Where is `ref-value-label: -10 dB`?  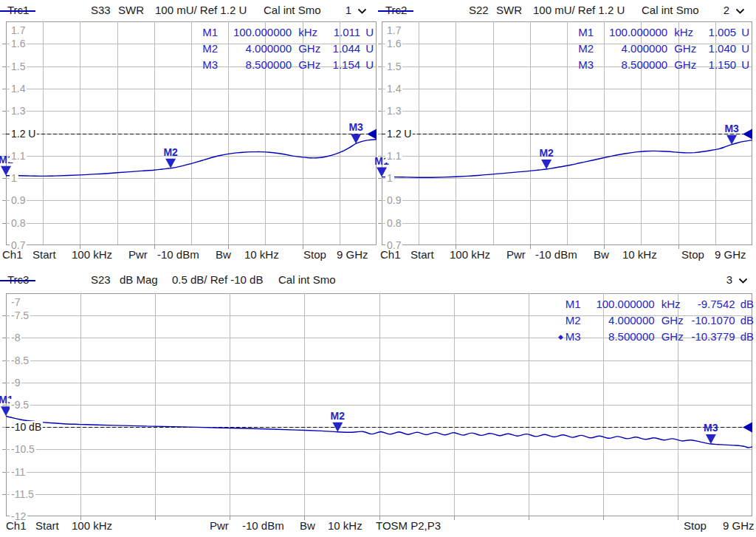
ref-value-label: -10 dB is located at coordinates (27, 427).